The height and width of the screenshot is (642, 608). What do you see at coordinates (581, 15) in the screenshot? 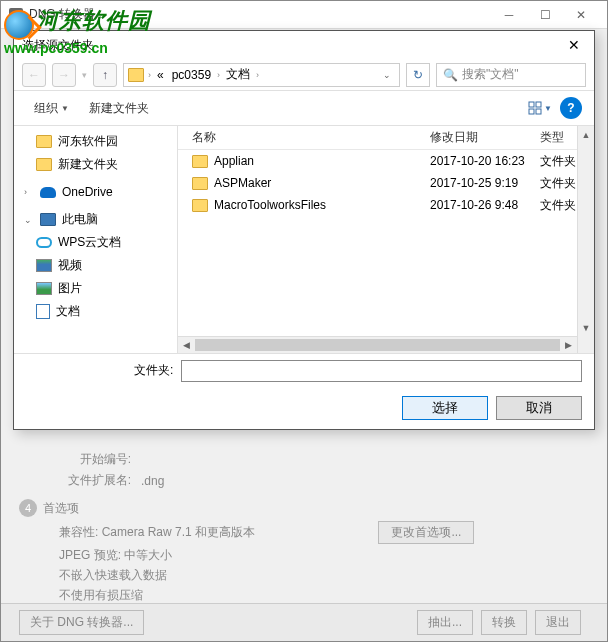
I see `close-button: ✕` at bounding box center [581, 15].